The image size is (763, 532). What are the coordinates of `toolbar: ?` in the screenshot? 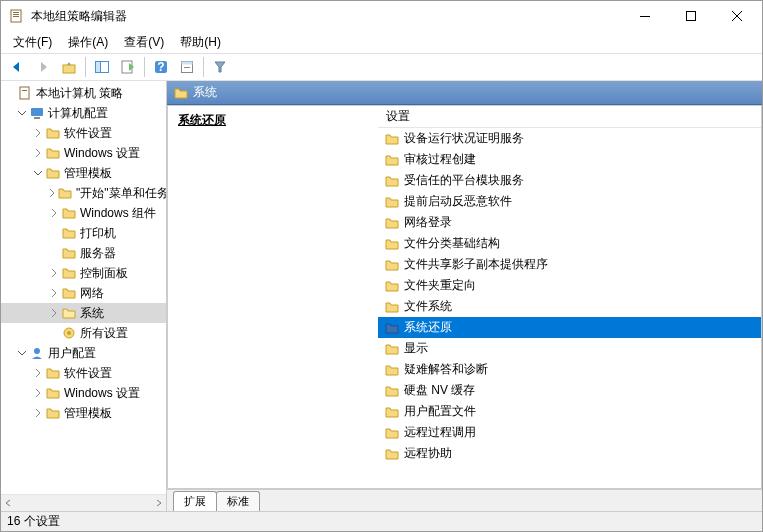 It's located at (382, 67).